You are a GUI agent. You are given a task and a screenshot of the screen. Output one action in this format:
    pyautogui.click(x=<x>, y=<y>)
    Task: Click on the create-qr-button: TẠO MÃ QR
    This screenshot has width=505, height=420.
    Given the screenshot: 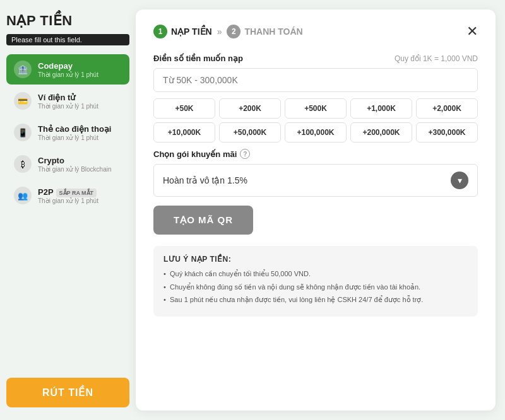 What is the action you would take?
    pyautogui.click(x=203, y=220)
    